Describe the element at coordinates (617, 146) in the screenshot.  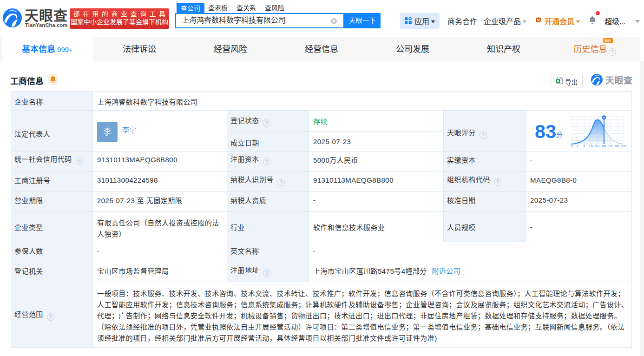
I see `svg-text: 99` at that location.